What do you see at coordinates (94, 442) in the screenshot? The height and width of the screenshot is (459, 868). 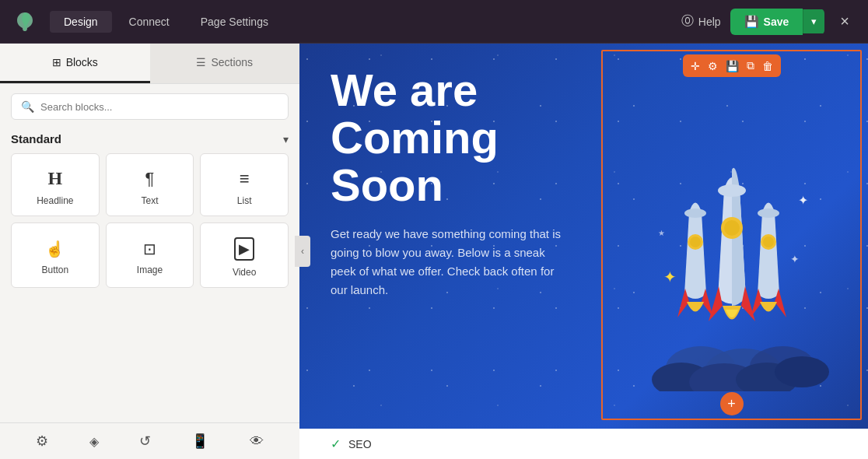 I see `layers-icon: ◈` at bounding box center [94, 442].